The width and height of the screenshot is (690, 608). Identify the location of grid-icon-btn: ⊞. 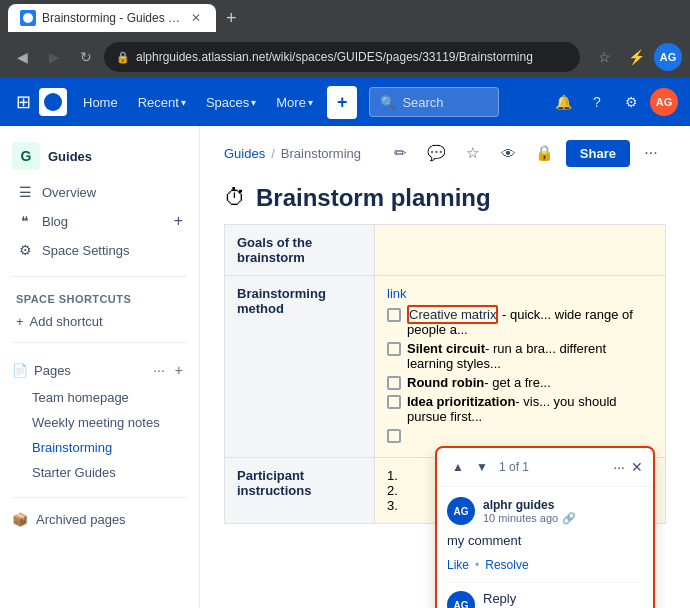
(24, 102).